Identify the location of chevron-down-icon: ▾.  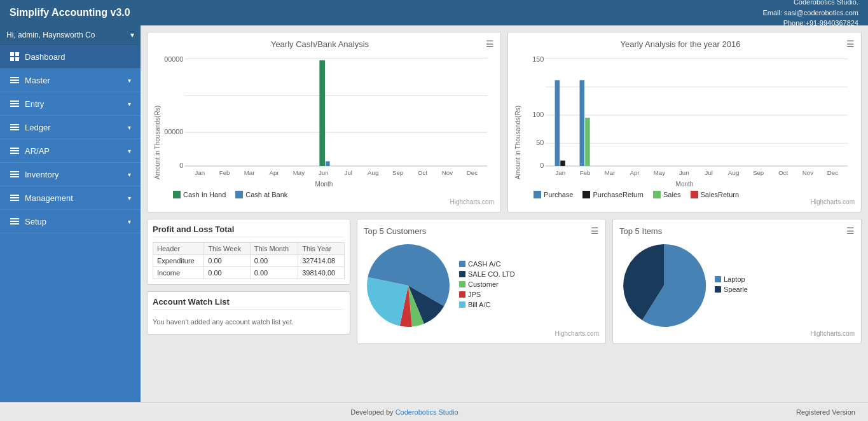
(132, 35).